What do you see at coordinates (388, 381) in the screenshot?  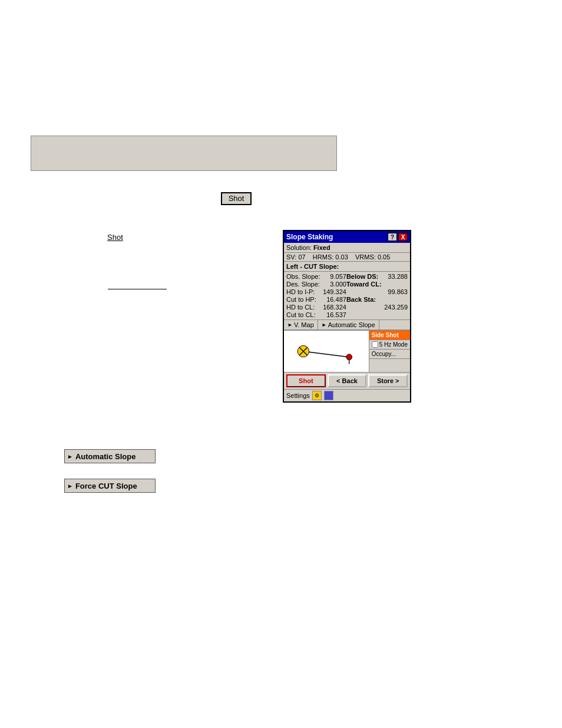 I see `store-button: Store >` at bounding box center [388, 381].